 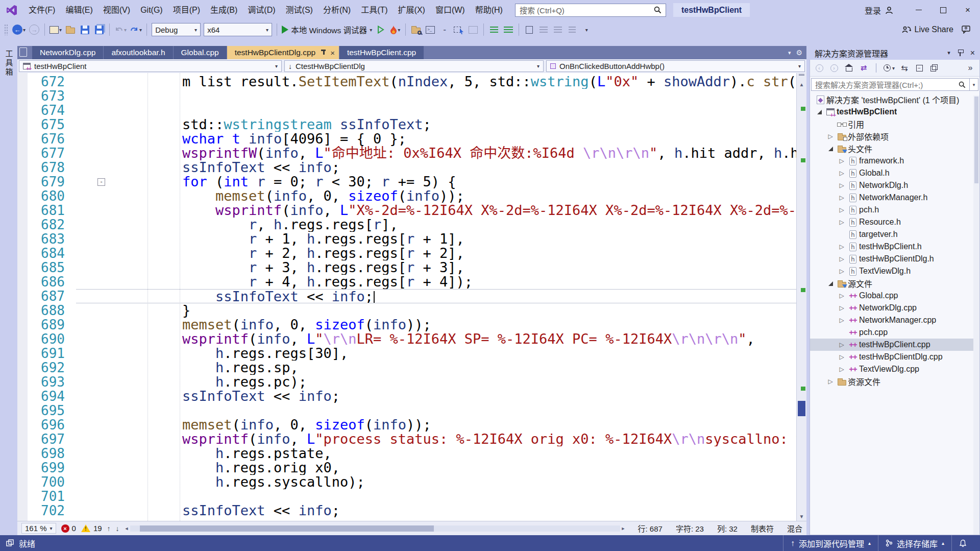 I want to click on save-button, so click(x=85, y=30).